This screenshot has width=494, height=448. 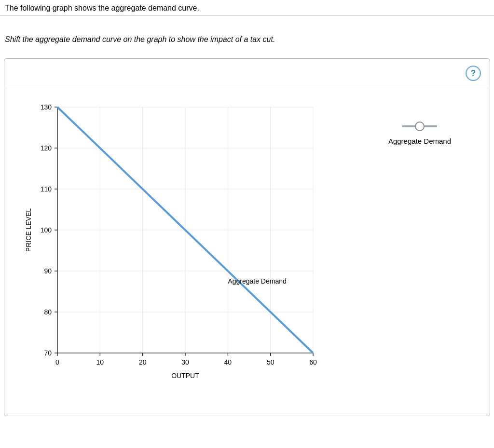 What do you see at coordinates (420, 126) in the screenshot?
I see `legend-circle-icon` at bounding box center [420, 126].